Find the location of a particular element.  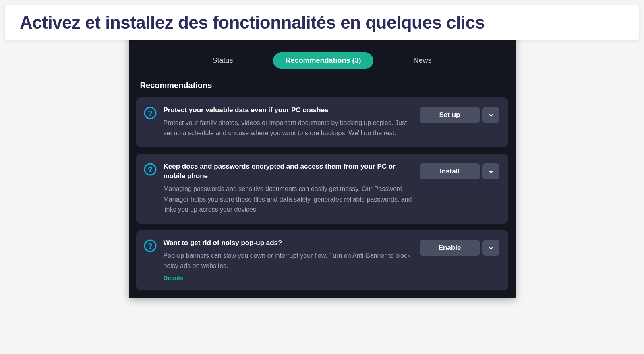

card-action-group: Set up is located at coordinates (460, 115).